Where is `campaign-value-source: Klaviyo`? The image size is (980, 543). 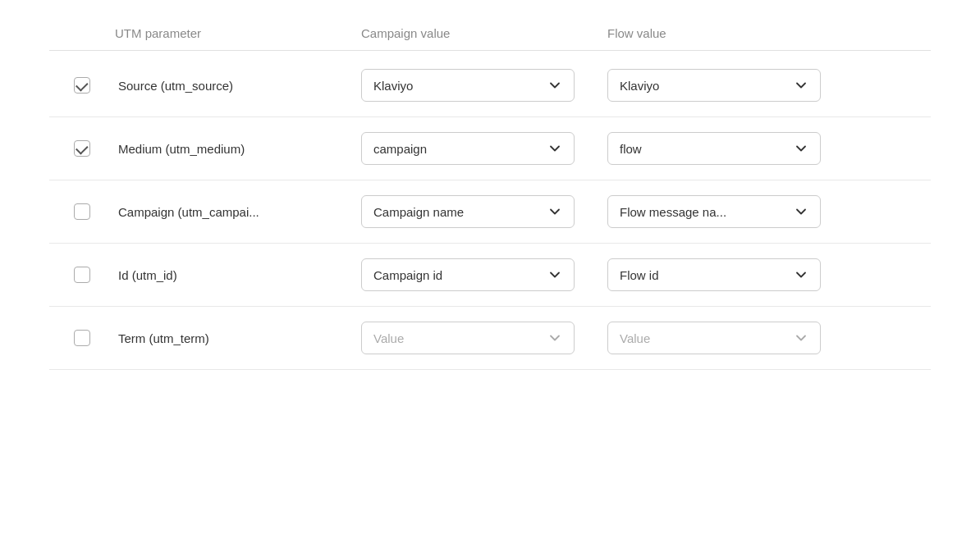
campaign-value-source: Klaviyo is located at coordinates (393, 85).